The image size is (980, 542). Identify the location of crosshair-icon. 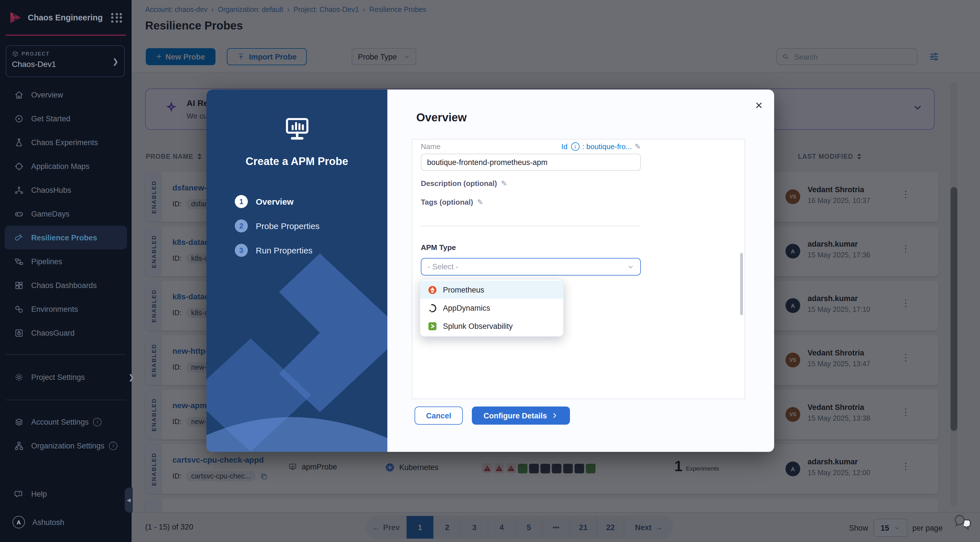
(19, 166).